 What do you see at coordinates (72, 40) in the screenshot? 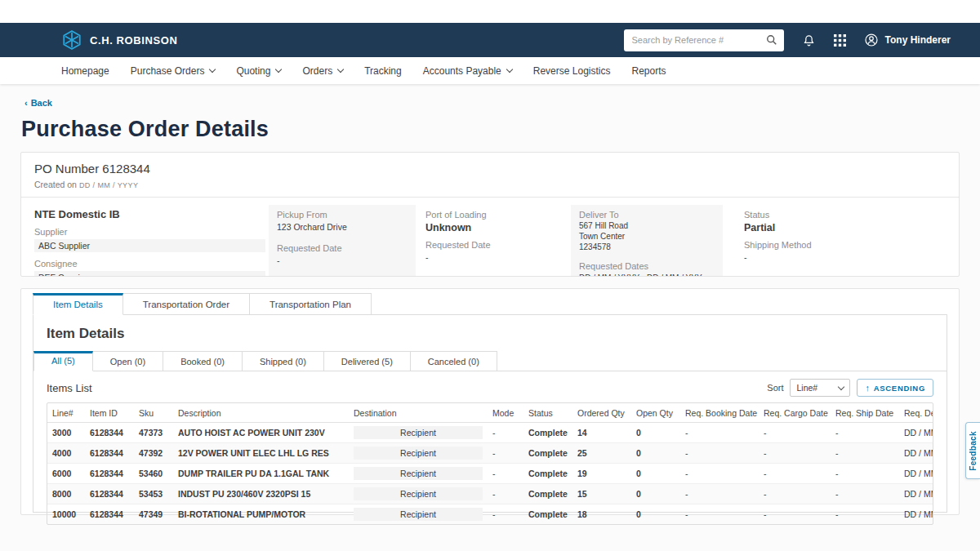
I see `hexagon-logo-icon` at bounding box center [72, 40].